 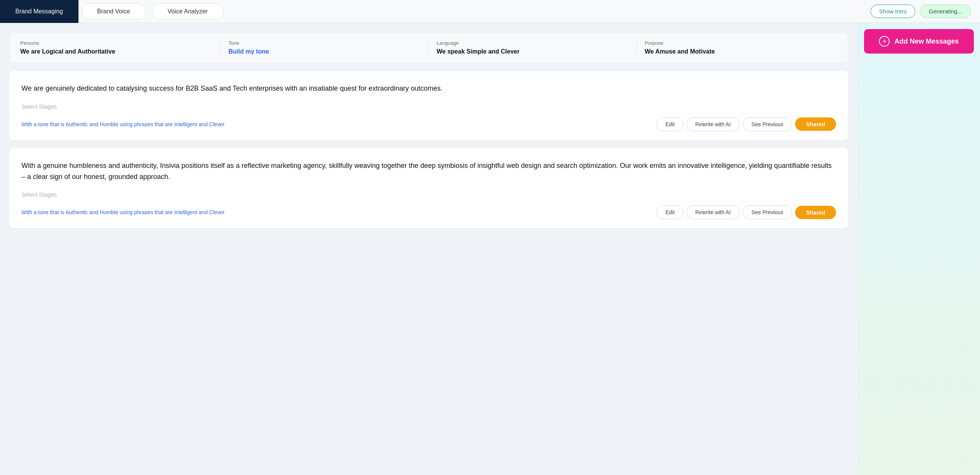 What do you see at coordinates (490, 11) in the screenshot?
I see `top-nav: Brand Messaging Brand Voice Voice Analyz…` at bounding box center [490, 11].